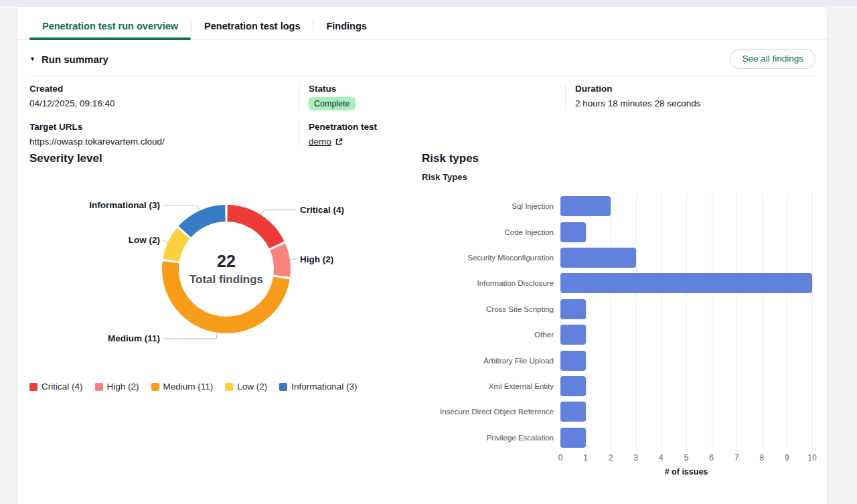 The image size is (857, 504). What do you see at coordinates (62, 387) in the screenshot?
I see `legend-label: Critical (4)` at bounding box center [62, 387].